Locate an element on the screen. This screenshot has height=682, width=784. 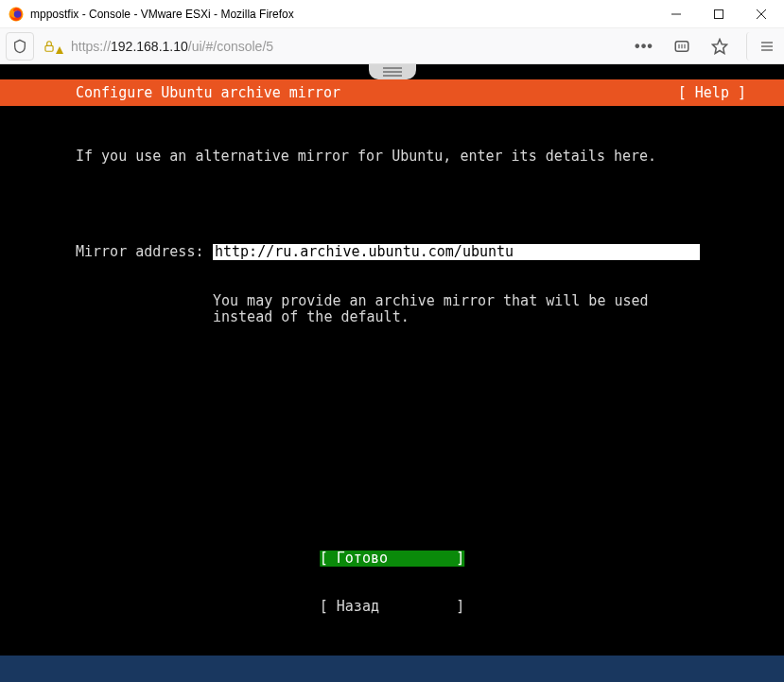
toolbar-right: ••• is located at coordinates (704, 46).